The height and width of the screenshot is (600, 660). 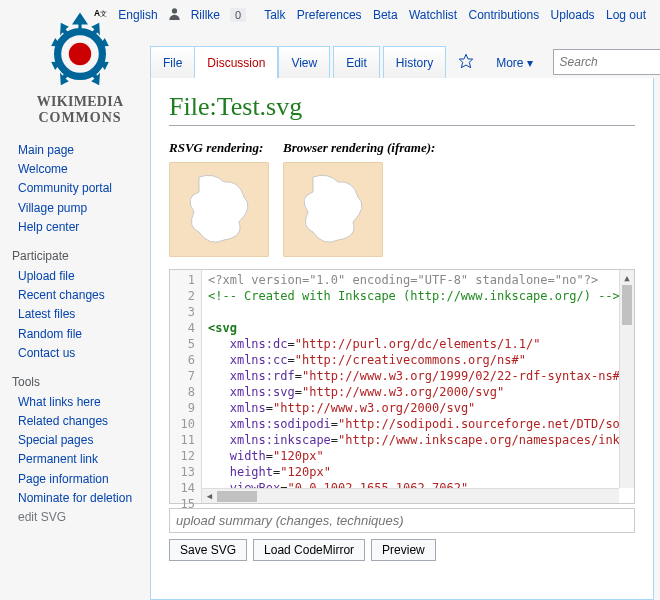 What do you see at coordinates (56, 440) in the screenshot?
I see `sidebar-link: Special pages` at bounding box center [56, 440].